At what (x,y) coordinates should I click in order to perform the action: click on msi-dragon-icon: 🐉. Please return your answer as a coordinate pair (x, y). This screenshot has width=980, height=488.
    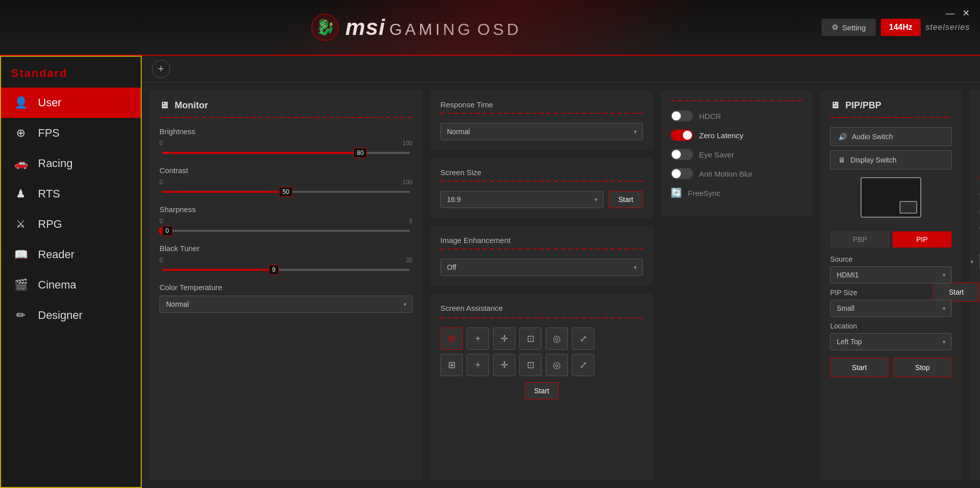
    Looking at the image, I should click on (325, 27).